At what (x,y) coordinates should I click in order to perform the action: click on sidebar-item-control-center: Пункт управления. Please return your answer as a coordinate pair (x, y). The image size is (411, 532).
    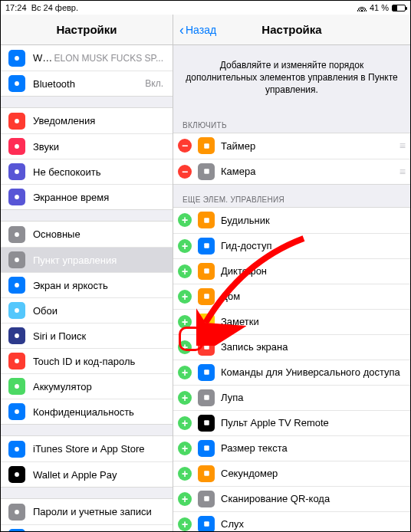
    Looking at the image, I should click on (87, 259).